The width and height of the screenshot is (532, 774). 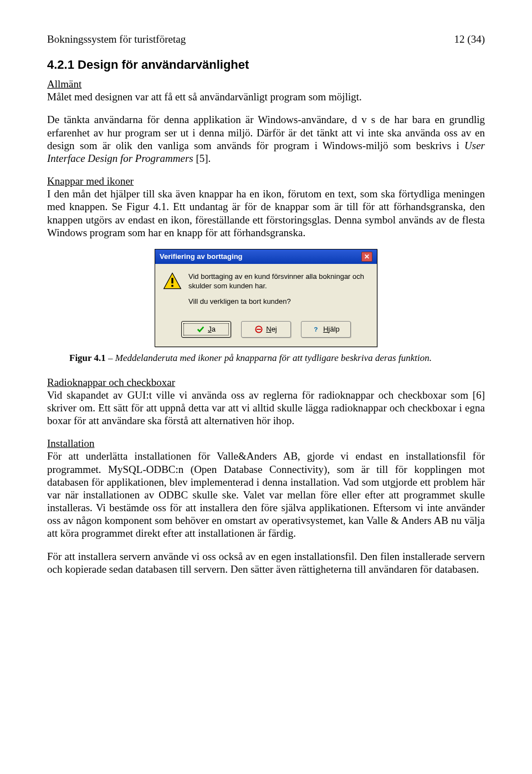 I want to click on help-button: ? Hjälp, so click(x=326, y=329).